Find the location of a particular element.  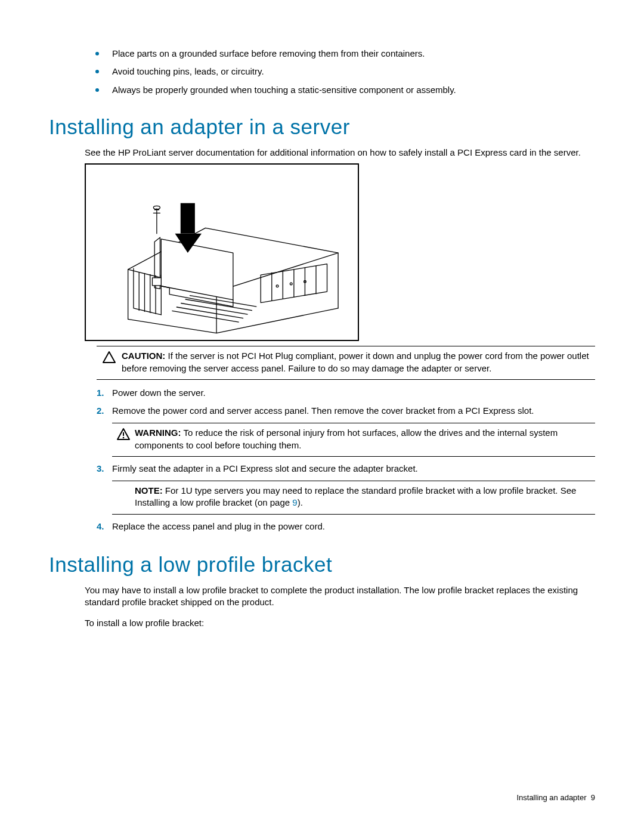

step-text: Remove the power cord and server access … is located at coordinates (354, 411).